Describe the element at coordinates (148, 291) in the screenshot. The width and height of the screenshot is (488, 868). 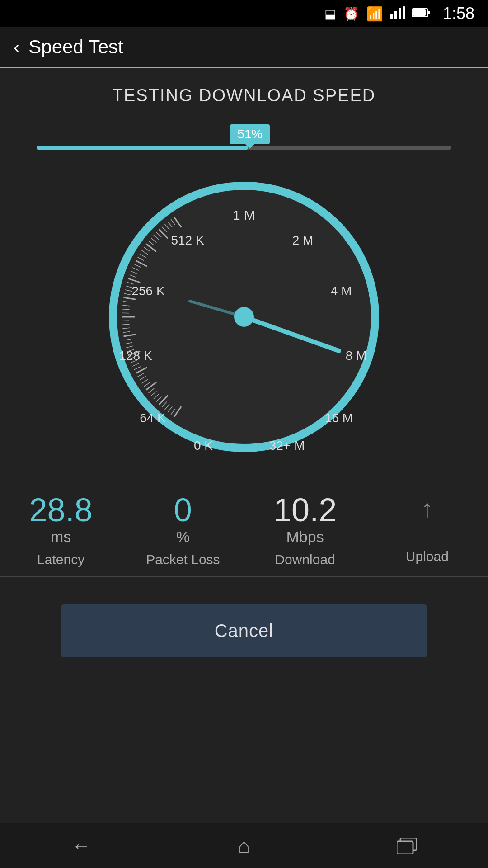
I see `svg-text: 256 K` at that location.